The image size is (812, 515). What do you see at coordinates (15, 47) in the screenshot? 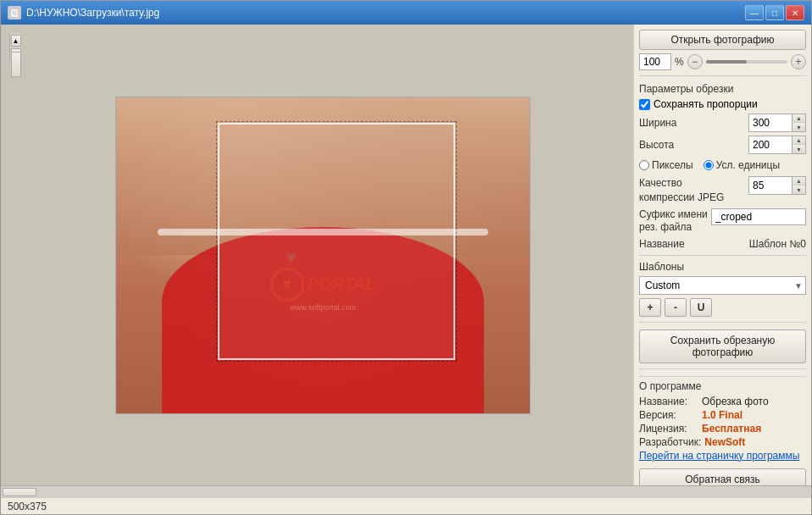
I see `vertical-scrollbar: ▲ ▼` at bounding box center [15, 47].